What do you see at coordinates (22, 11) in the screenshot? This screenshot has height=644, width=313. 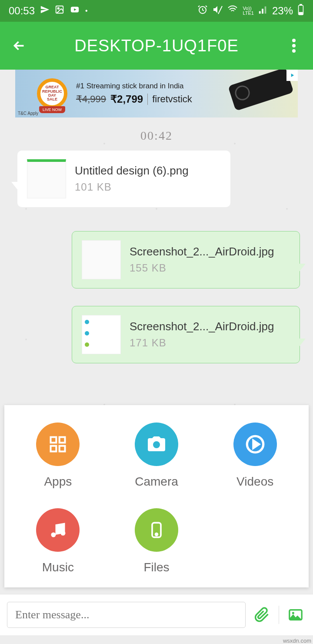 I see `status-time: 00:53` at bounding box center [22, 11].